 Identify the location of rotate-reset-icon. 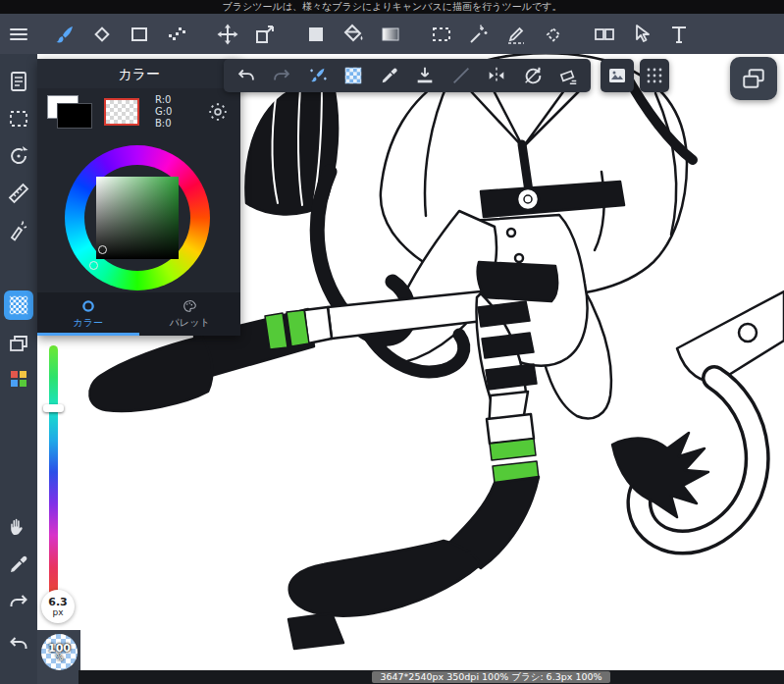
(533, 76).